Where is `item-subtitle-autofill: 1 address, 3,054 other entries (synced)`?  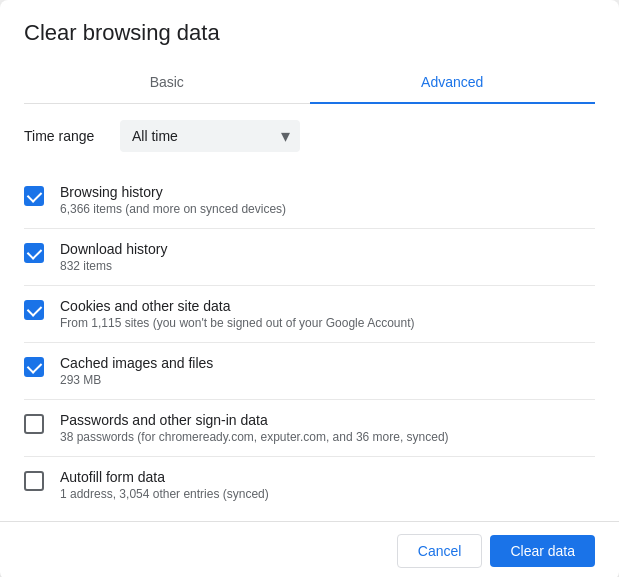
item-subtitle-autofill: 1 address, 3,054 other entries (synced) is located at coordinates (164, 494).